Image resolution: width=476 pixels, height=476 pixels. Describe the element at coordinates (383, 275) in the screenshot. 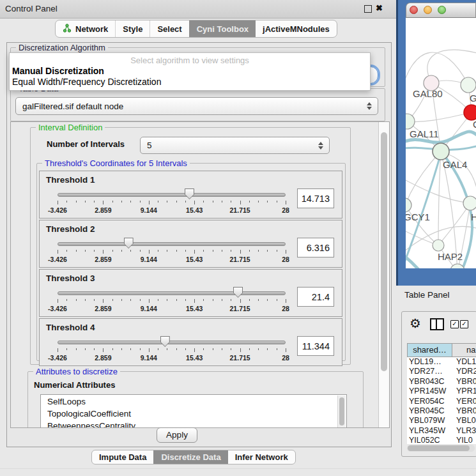

I see `settings-scrollbar` at that location.